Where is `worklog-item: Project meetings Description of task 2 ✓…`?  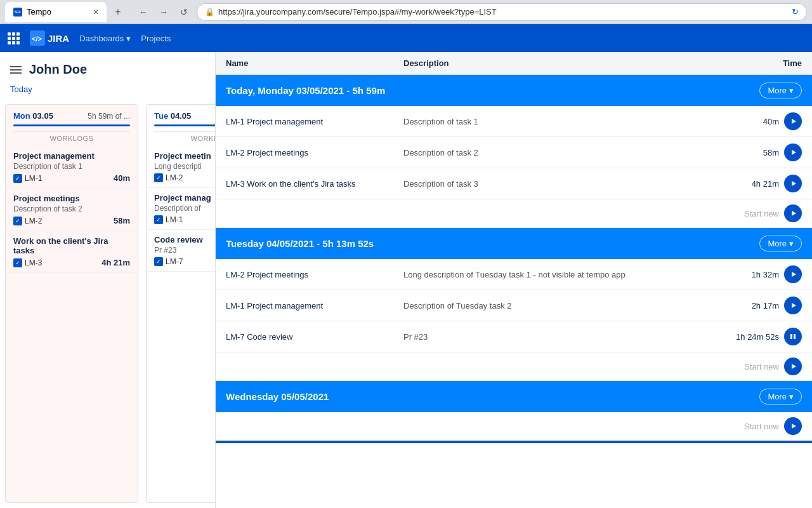 worklog-item: Project meetings Description of task 2 ✓… is located at coordinates (72, 210).